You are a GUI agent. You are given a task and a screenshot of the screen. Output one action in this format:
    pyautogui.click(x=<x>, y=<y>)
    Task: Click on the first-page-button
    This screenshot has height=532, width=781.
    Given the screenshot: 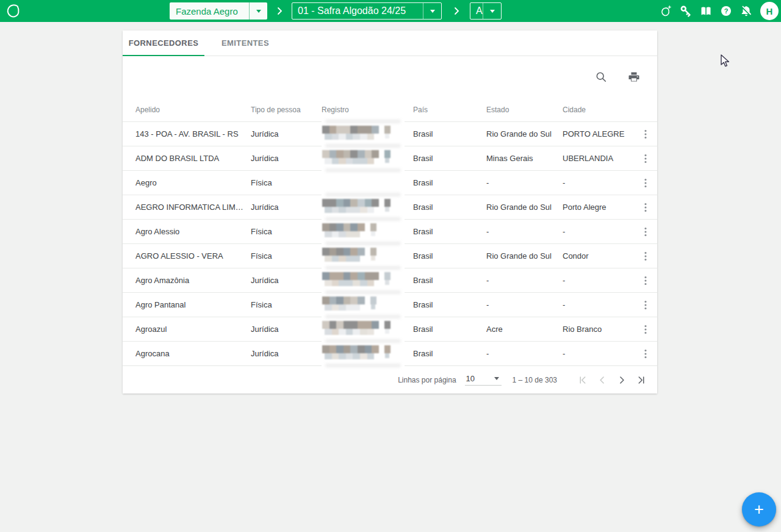 What is the action you would take?
    pyautogui.click(x=583, y=380)
    